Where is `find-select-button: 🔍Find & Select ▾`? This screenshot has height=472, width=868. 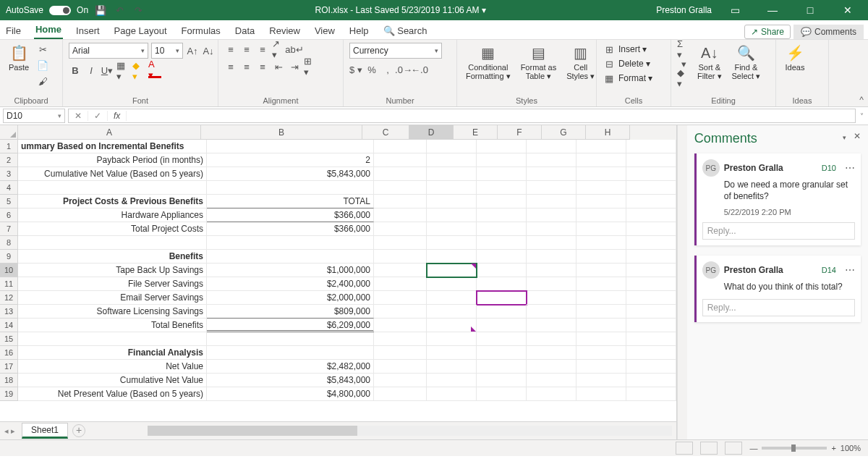
find-select-button: 🔍Find & Select ▾ is located at coordinates (746, 62).